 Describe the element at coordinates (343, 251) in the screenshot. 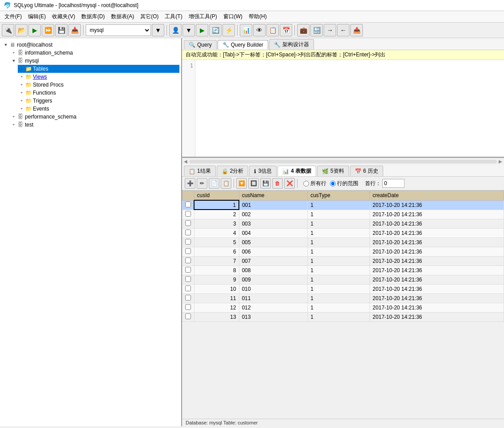

I see `table-row: 600612017-10-20 14:21:36` at that location.